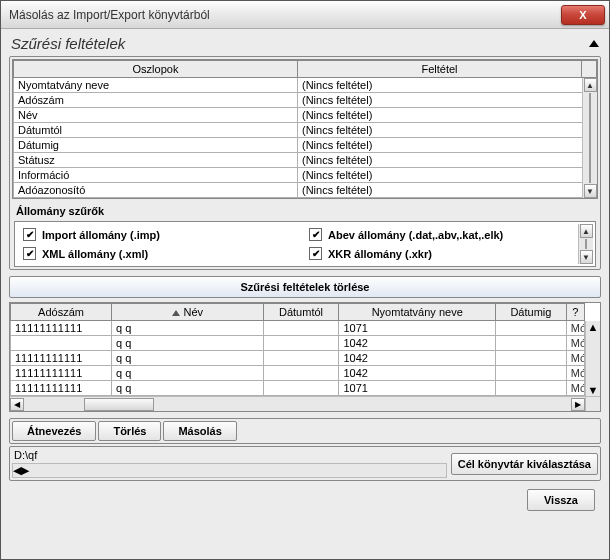 This screenshot has height=560, width=610. Describe the element at coordinates (156, 130) in the screenshot. I see `filter-col-cell: Dátumtól` at that location.